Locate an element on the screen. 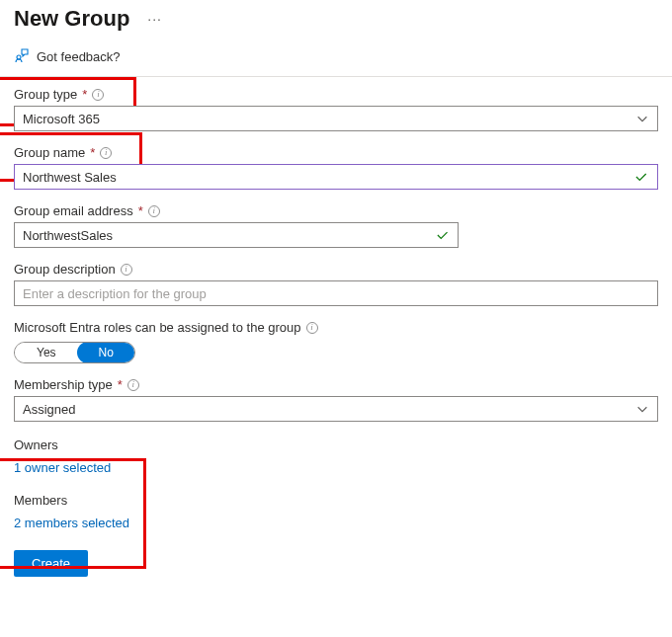 This screenshot has width=672, height=637. members-section: Members 2 members selected is located at coordinates (336, 511).